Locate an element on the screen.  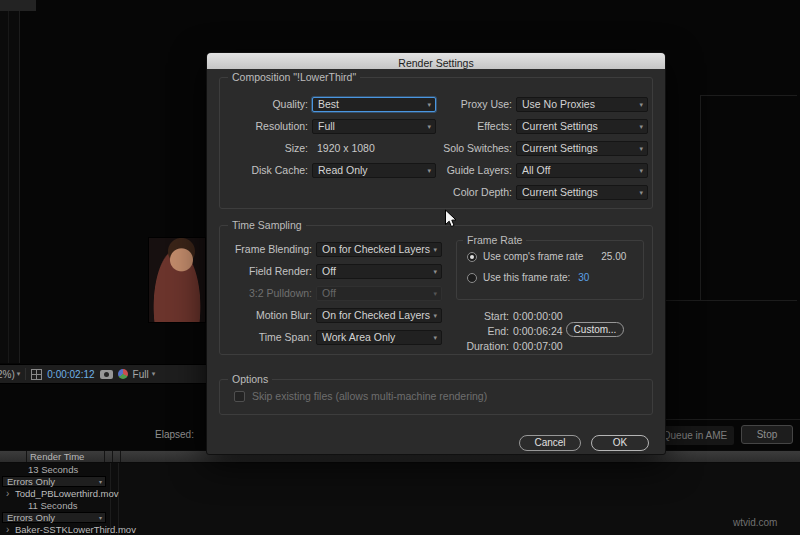
skip-existing-checkbox is located at coordinates (240, 396).